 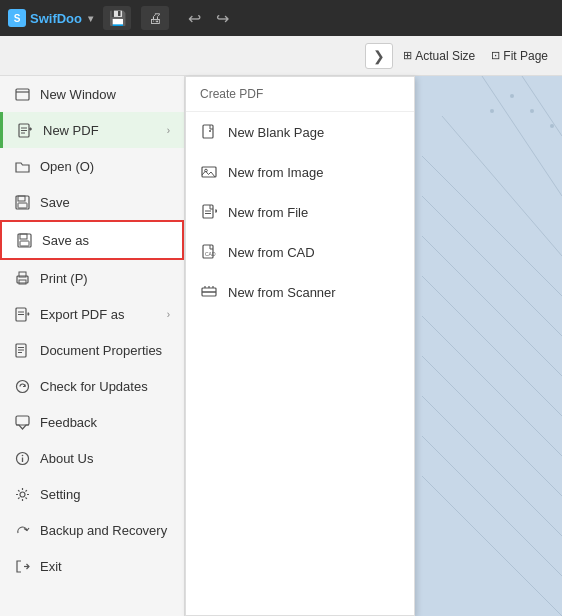 I want to click on menu-item-doc-properties: Document Properties, so click(x=92, y=350).